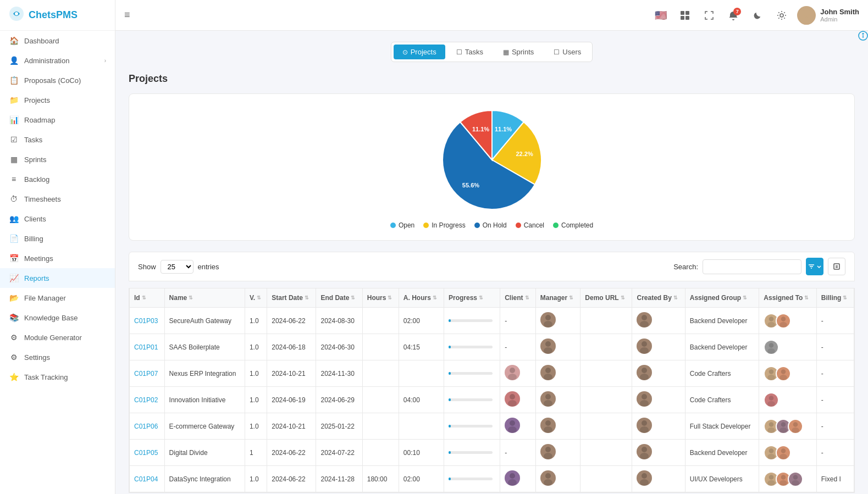 Image resolution: width=868 pixels, height=494 pixels. Describe the element at coordinates (57, 337) in the screenshot. I see `sidebar-item-module-generator: ⚙ Module Generator` at that location.